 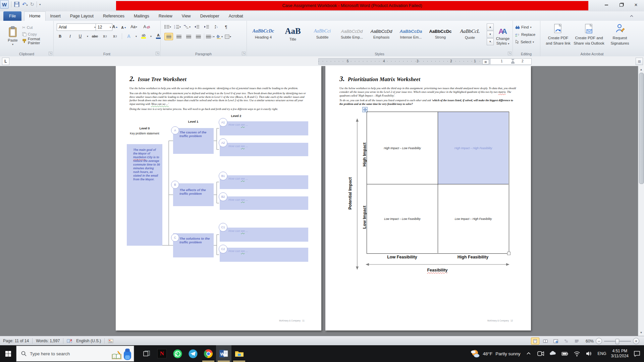 I want to click on styles-scroll-up-button: ▲, so click(x=490, y=27).